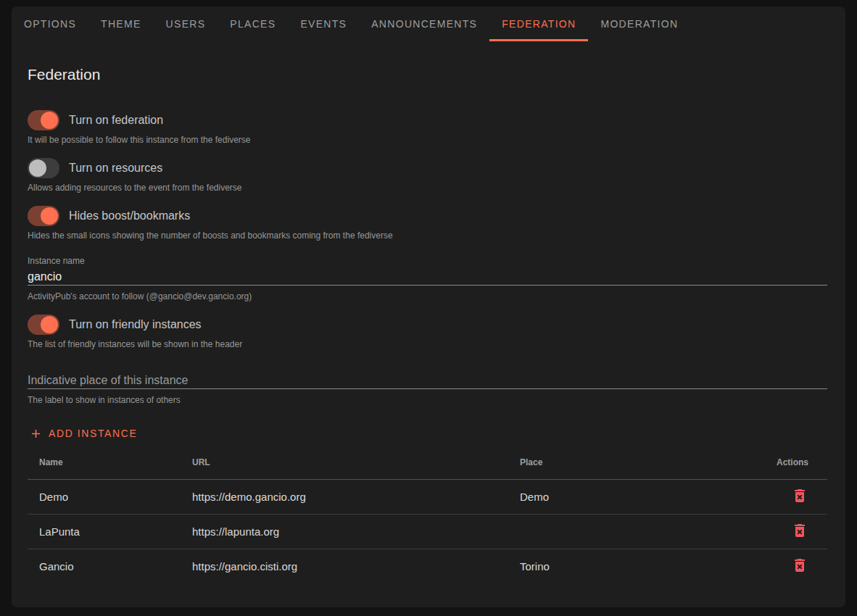 The width and height of the screenshot is (857, 616). Describe the element at coordinates (428, 74) in the screenshot. I see `page-title: Federation` at that location.